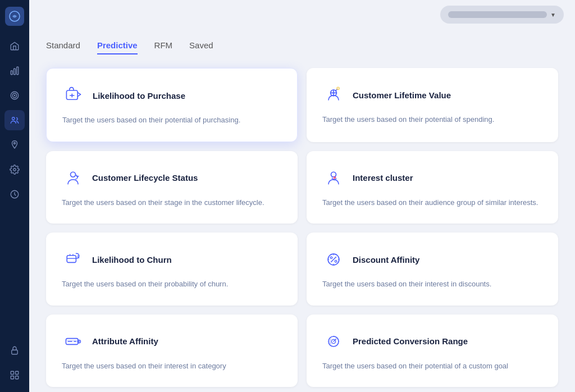 The height and width of the screenshot is (392, 575). Describe the element at coordinates (402, 95) in the screenshot. I see `card-title: Customer Lifetime Value` at that location.